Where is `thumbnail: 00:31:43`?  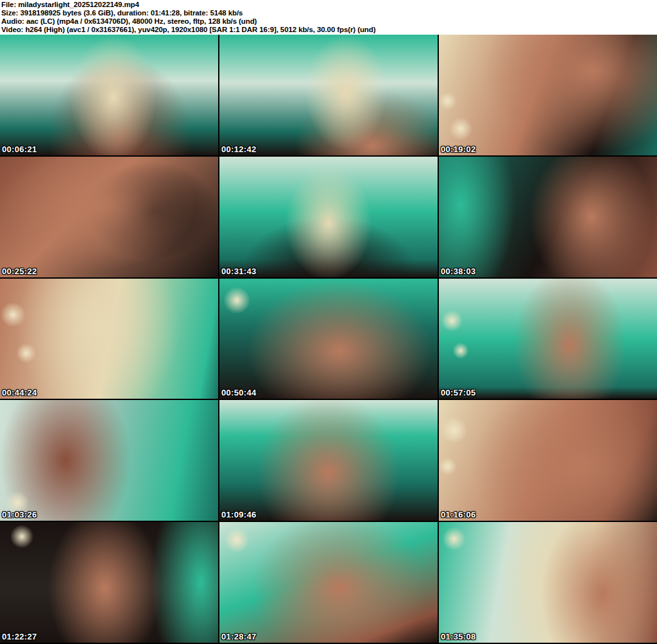 thumbnail: 00:31:43 is located at coordinates (328, 217).